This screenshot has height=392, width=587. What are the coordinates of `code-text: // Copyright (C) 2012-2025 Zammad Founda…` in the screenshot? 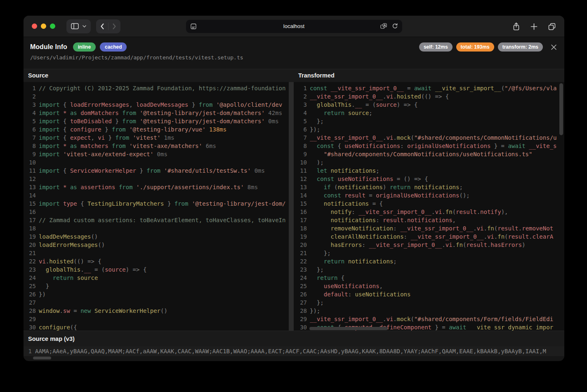 It's located at (162, 88).